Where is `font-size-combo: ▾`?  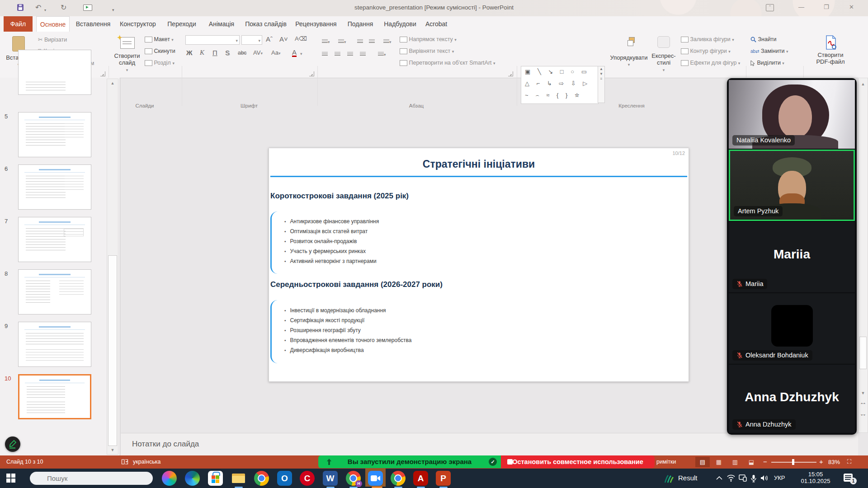
font-size-combo: ▾ is located at coordinates (252, 40).